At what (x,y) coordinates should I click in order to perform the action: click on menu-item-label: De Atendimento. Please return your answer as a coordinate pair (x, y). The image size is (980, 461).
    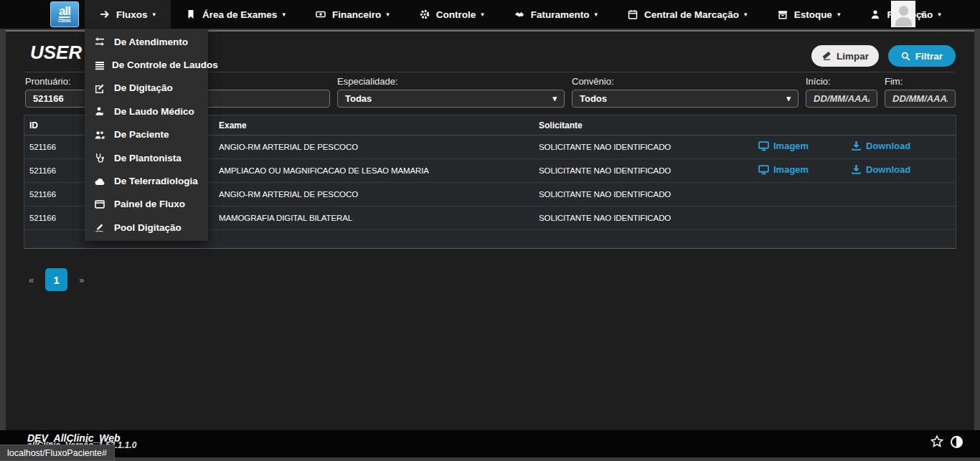
    Looking at the image, I should click on (151, 42).